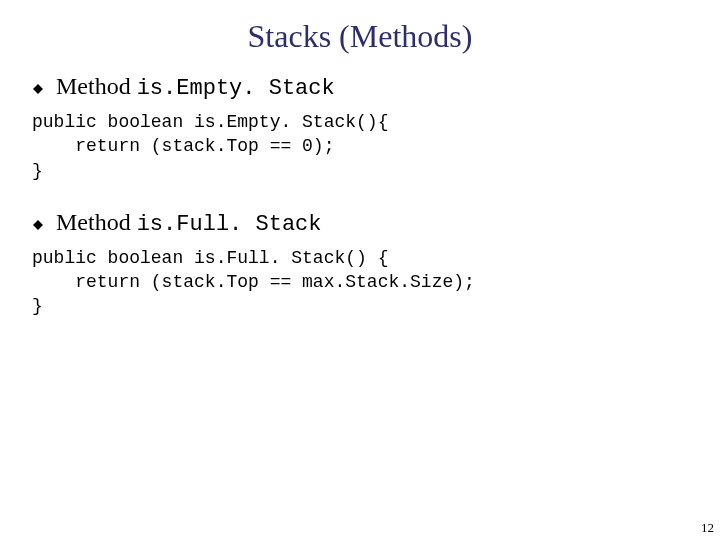  What do you see at coordinates (196, 87) in the screenshot?
I see `bullet-text: Method is.Empty. Stack` at bounding box center [196, 87].